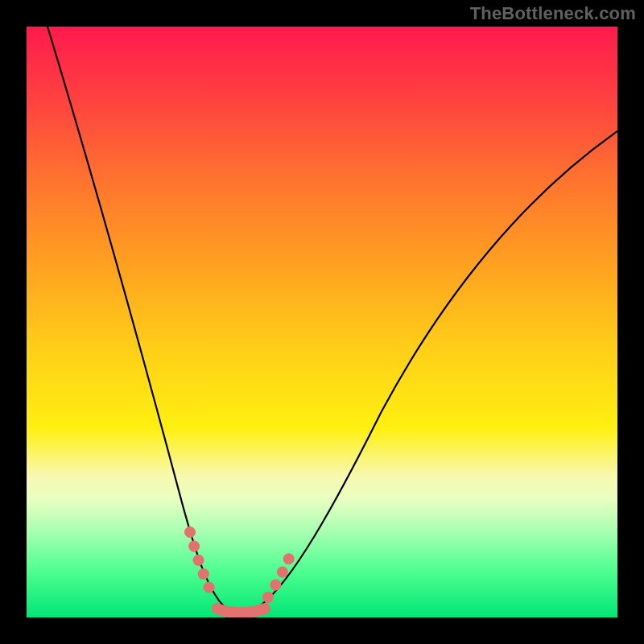 The image size is (644, 644). Describe the element at coordinates (202, 565) in the screenshot. I see `curve-highlight-left` at that location.